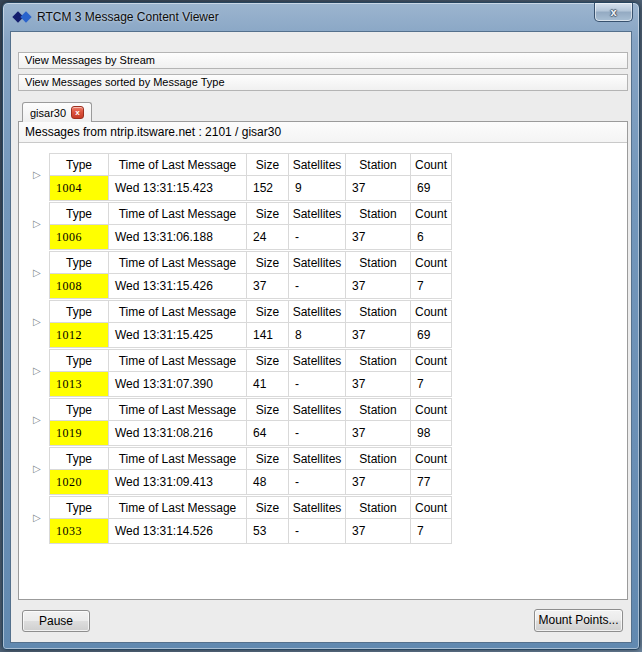 Image resolution: width=642 pixels, height=652 pixels. Describe the element at coordinates (26, 16) in the screenshot. I see `diamond-right-icon` at that location.